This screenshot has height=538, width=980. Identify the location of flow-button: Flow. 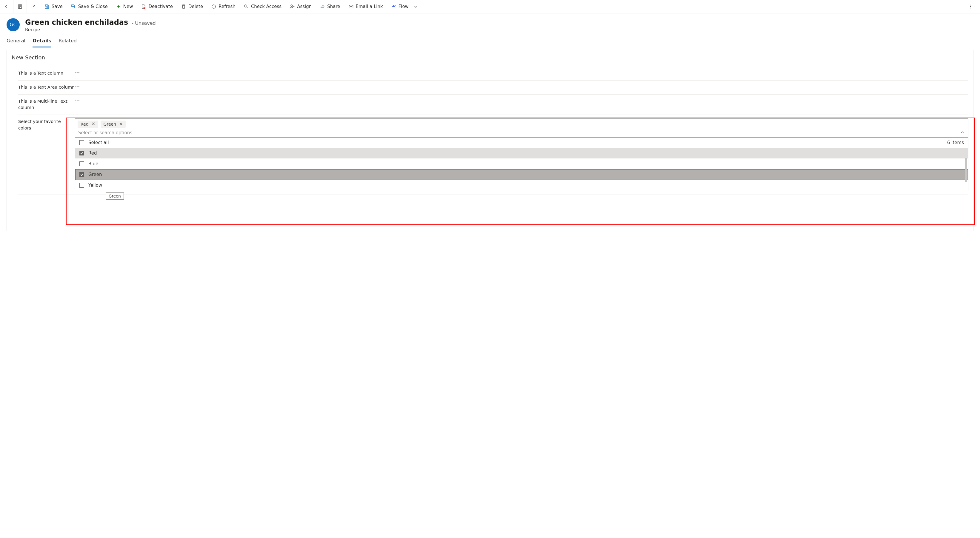
(405, 7).